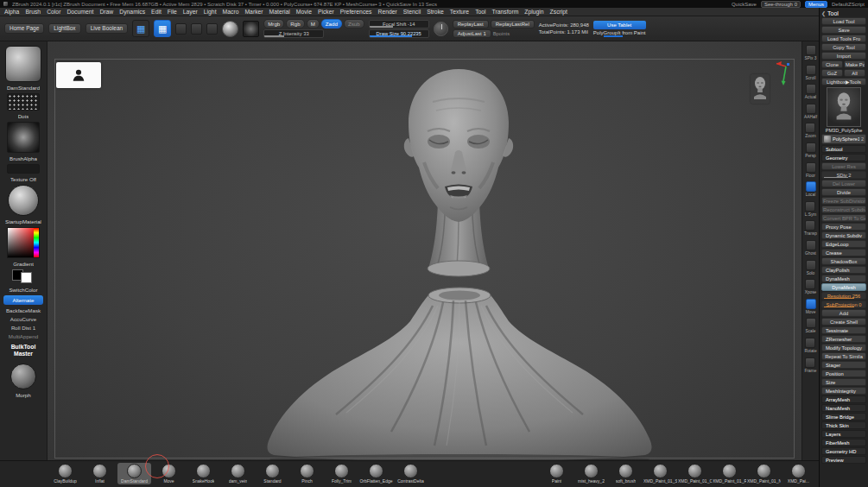  What do you see at coordinates (844, 295) in the screenshot?
I see `tool-panel-row: Resolution 256` at bounding box center [844, 295].